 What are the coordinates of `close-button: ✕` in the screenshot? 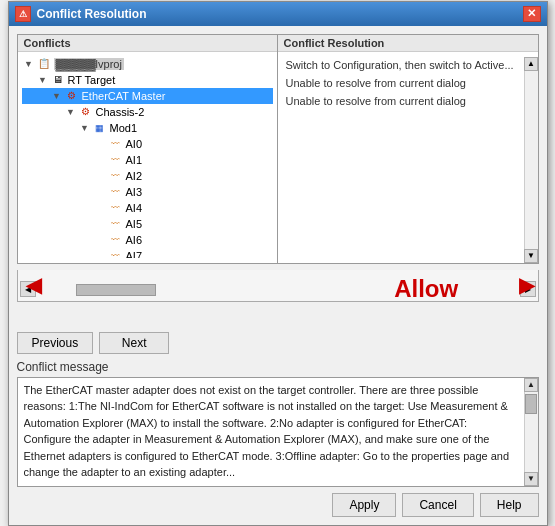 It's located at (532, 14).